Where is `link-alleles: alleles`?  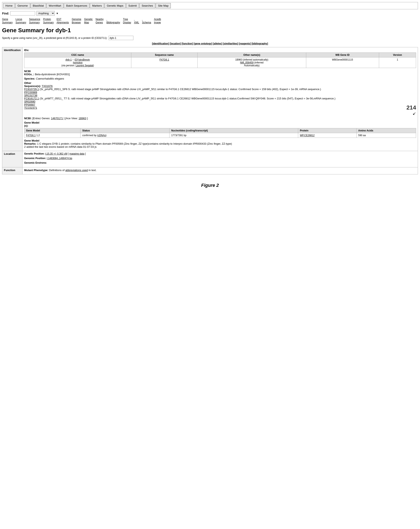
link-alleles: alleles is located at coordinates (218, 44).